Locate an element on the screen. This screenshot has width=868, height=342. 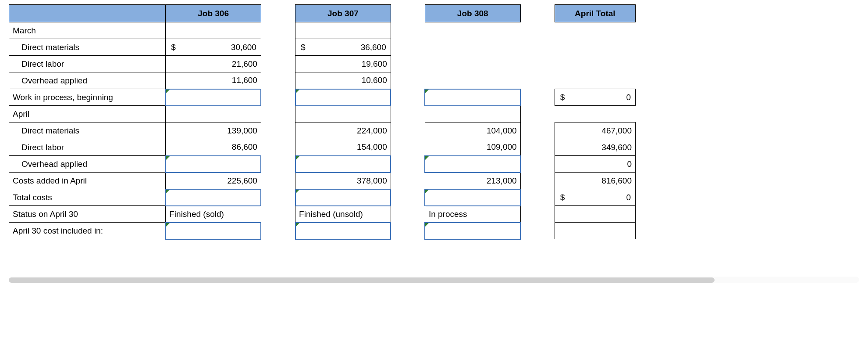
label-april-dm: Direct materials is located at coordinates (88, 131).